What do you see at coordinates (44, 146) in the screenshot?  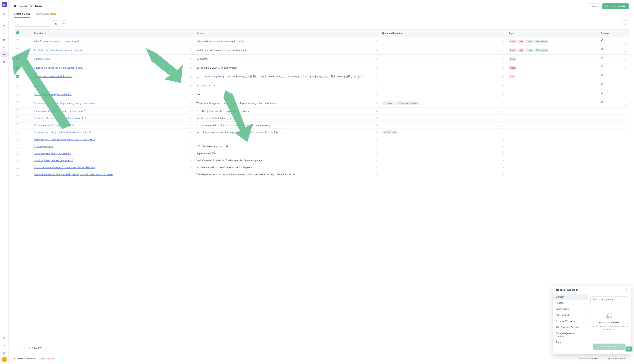 I see `question-link: Company Address` at bounding box center [44, 146].